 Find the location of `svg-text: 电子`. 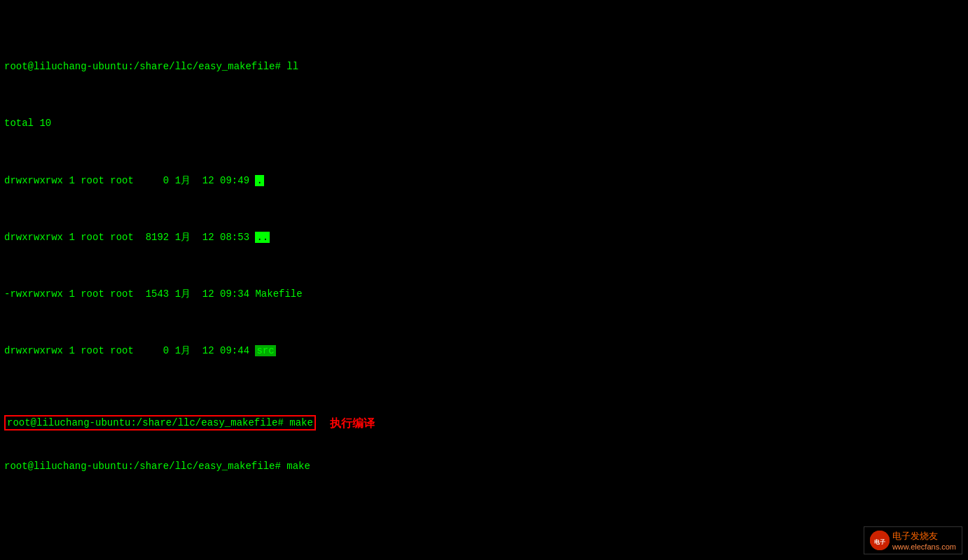

svg-text: 电子 is located at coordinates (880, 542).